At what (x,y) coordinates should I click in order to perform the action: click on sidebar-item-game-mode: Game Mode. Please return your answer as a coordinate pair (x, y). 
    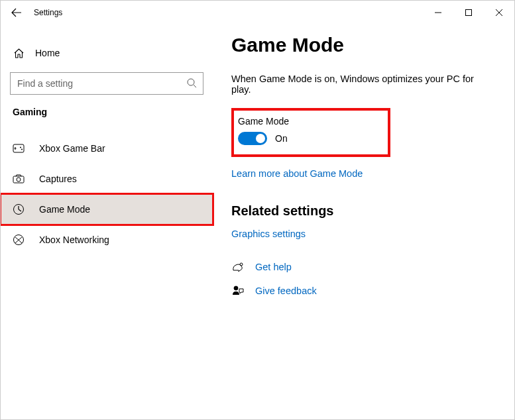
    Looking at the image, I should click on (107, 209).